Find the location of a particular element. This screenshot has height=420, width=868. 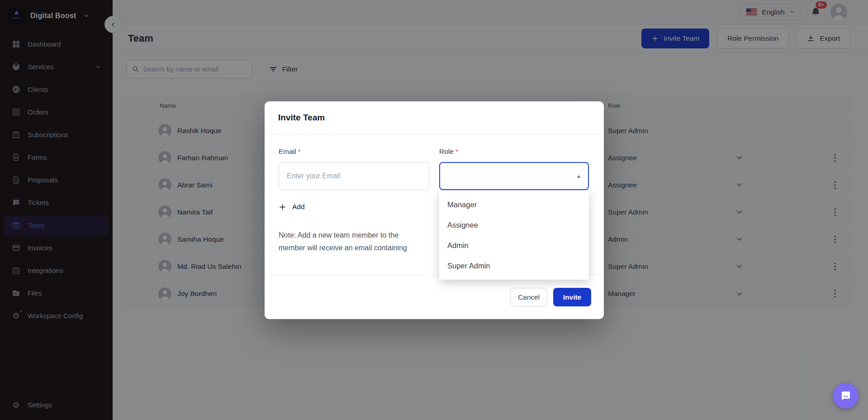

role-option-assignee: Assignee is located at coordinates (514, 225).